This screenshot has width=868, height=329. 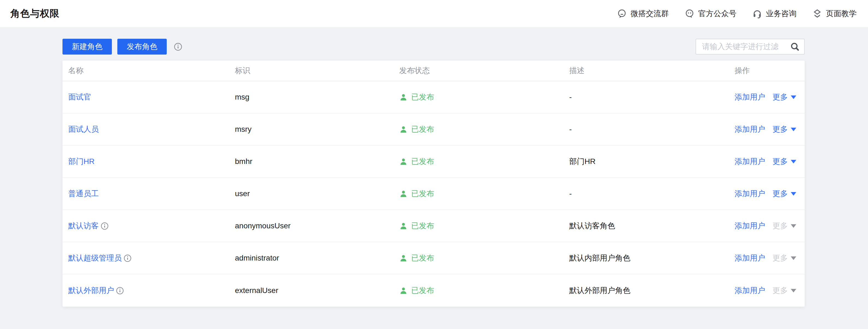 What do you see at coordinates (757, 13) in the screenshot?
I see `headset-icon` at bounding box center [757, 13].